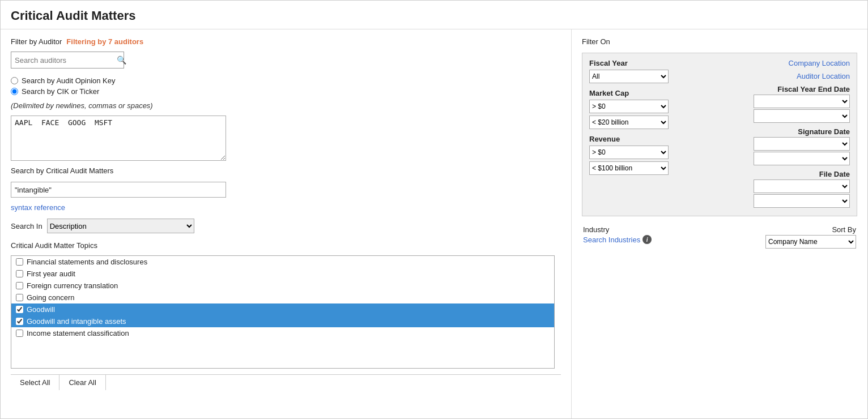 The image size is (868, 419). I want to click on topic-label: Going concern, so click(51, 298).